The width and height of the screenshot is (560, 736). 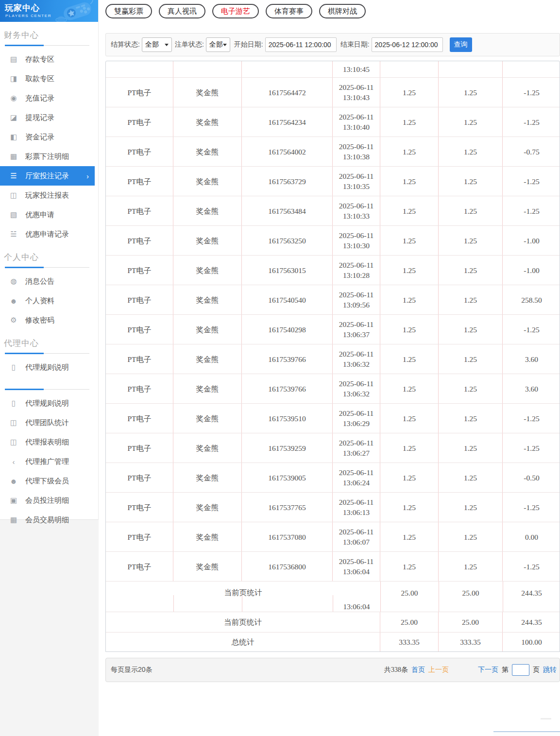 I want to click on sidebar-item-label: 代理下级会员, so click(x=47, y=481).